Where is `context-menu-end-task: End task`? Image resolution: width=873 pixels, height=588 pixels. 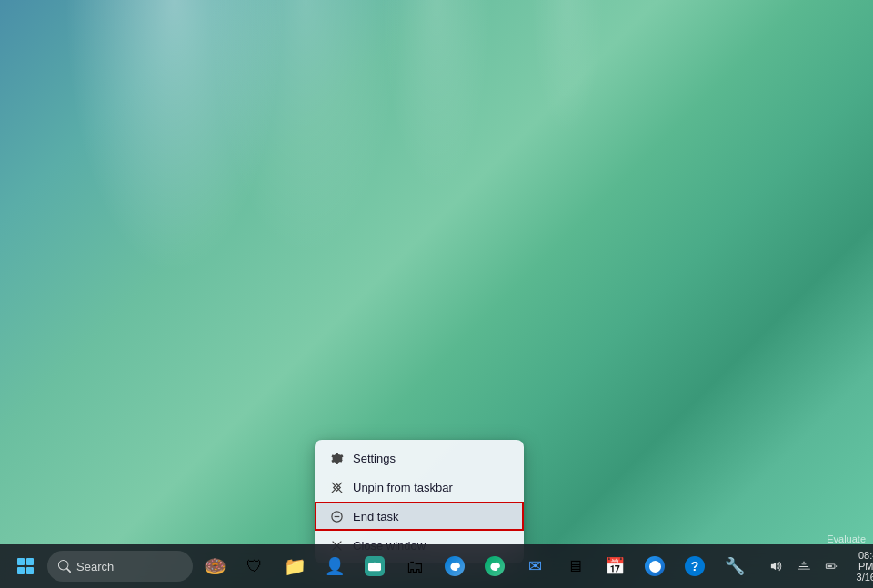 context-menu-end-task: End task is located at coordinates (419, 516).